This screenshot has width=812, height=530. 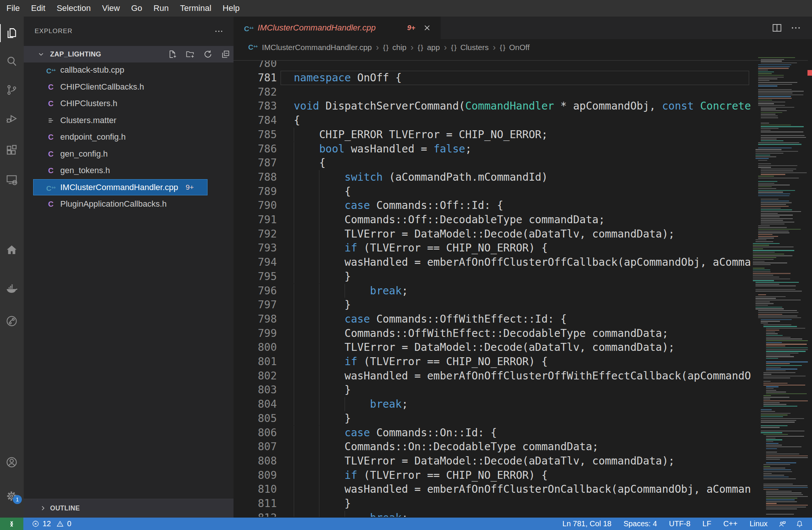 What do you see at coordinates (782, 524) in the screenshot?
I see `feedback-icon` at bounding box center [782, 524].